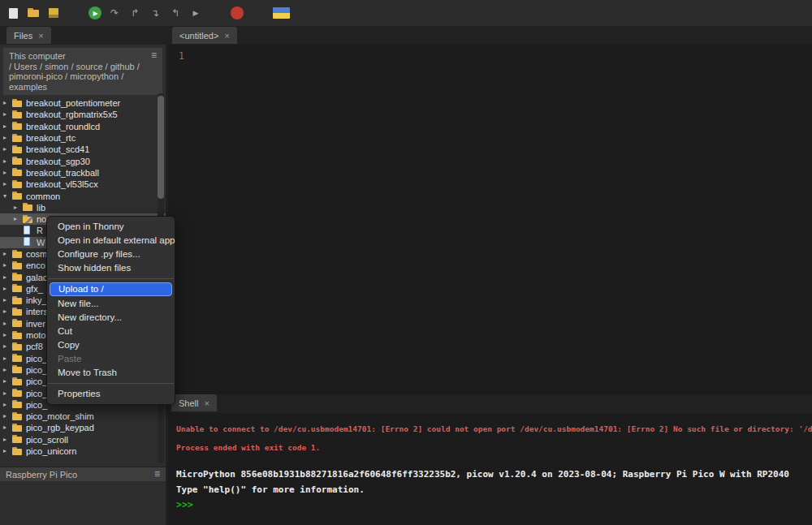 This screenshot has height=525, width=812. I want to click on menu-item: Configure .py files..., so click(110, 255).